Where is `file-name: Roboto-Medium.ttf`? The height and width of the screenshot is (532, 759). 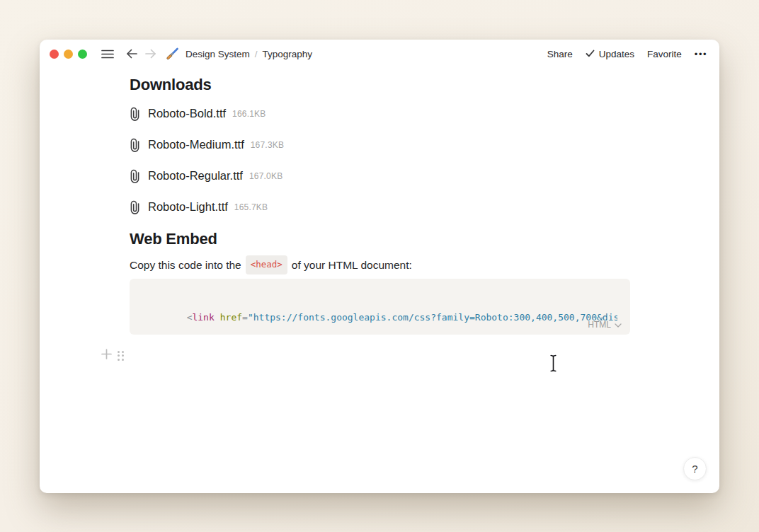 file-name: Roboto-Medium.ttf is located at coordinates (196, 144).